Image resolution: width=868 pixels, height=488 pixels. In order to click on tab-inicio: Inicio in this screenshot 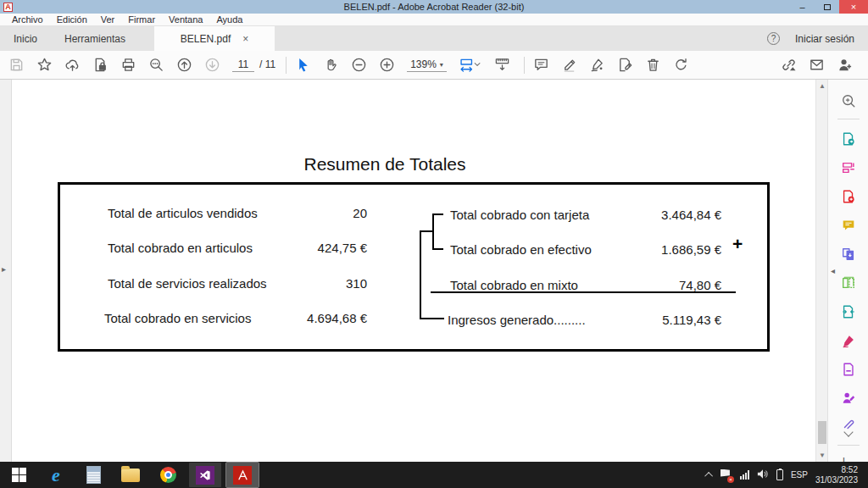, I will do `click(25, 39)`.